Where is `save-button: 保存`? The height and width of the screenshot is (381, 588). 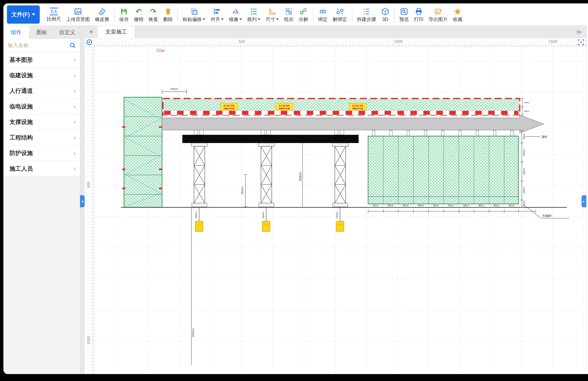 save-button: 保存 is located at coordinates (124, 15).